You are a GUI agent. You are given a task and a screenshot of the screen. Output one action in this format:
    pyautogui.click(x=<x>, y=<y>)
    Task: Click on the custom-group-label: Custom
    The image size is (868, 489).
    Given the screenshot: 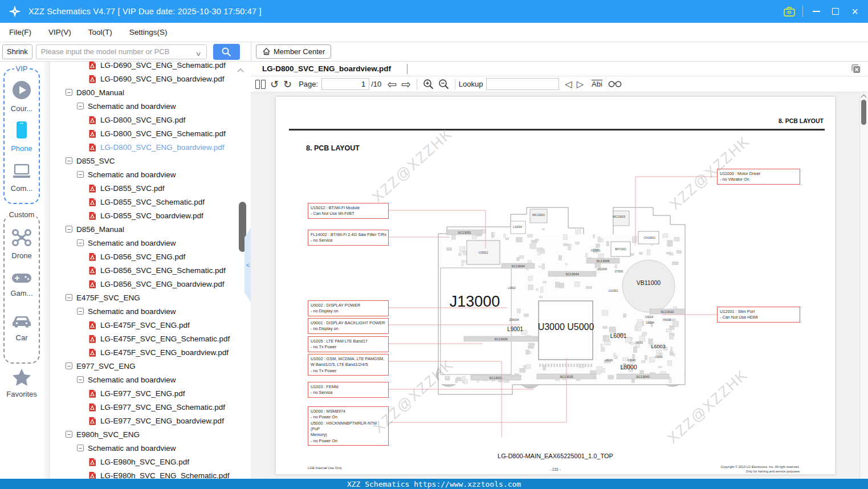 What is the action you would take?
    pyautogui.click(x=22, y=214)
    